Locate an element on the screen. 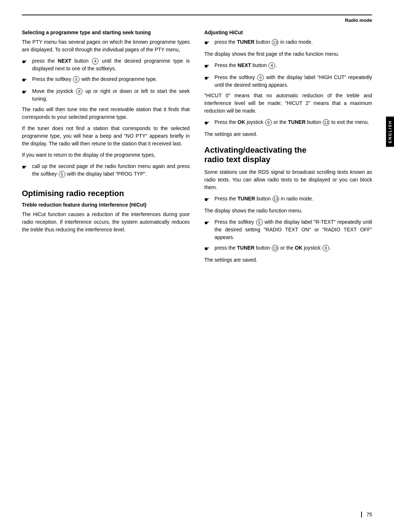 The image size is (394, 532). activating-body1: Some stations use the RDS signal to broa… is located at coordinates (288, 180).